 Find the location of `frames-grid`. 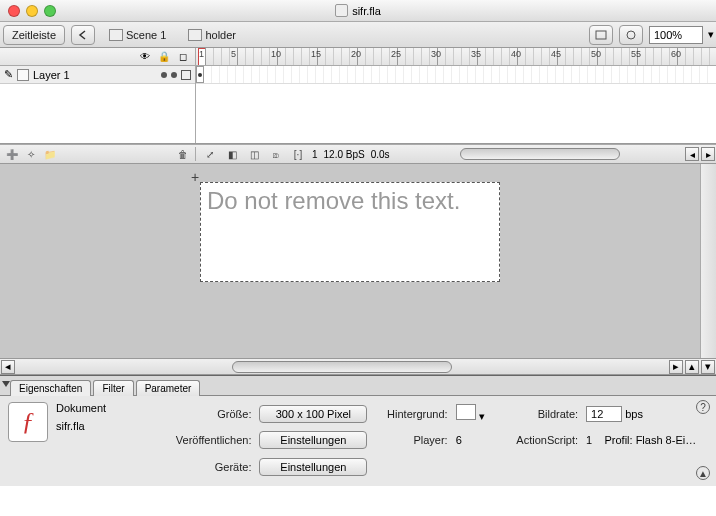

frames-grid is located at coordinates (456, 104).